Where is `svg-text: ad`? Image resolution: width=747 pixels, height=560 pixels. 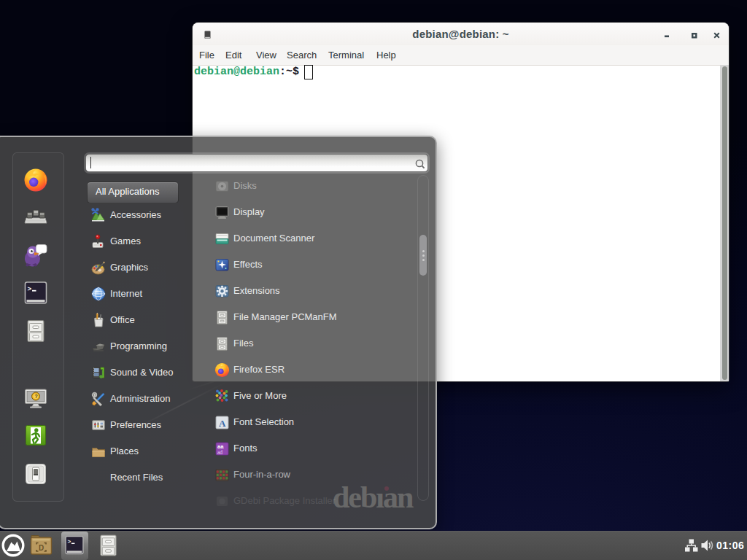 svg-text: ad is located at coordinates (220, 452).